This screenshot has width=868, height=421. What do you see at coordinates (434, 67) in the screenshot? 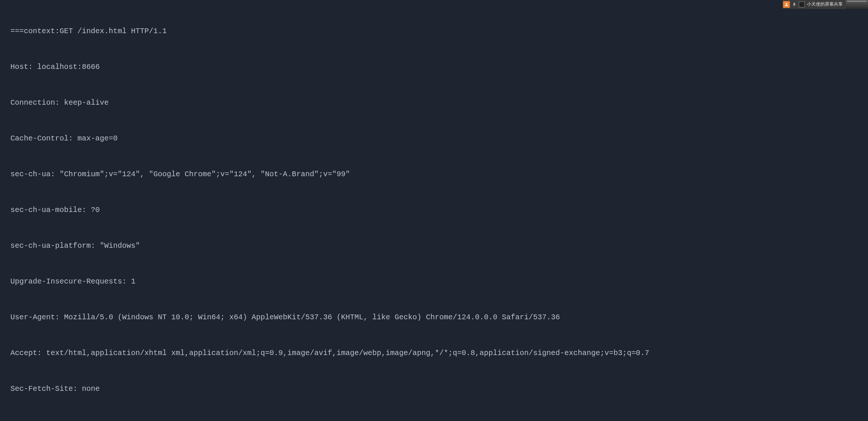
I see `log-line: Host: localhost:8666` at bounding box center [434, 67].